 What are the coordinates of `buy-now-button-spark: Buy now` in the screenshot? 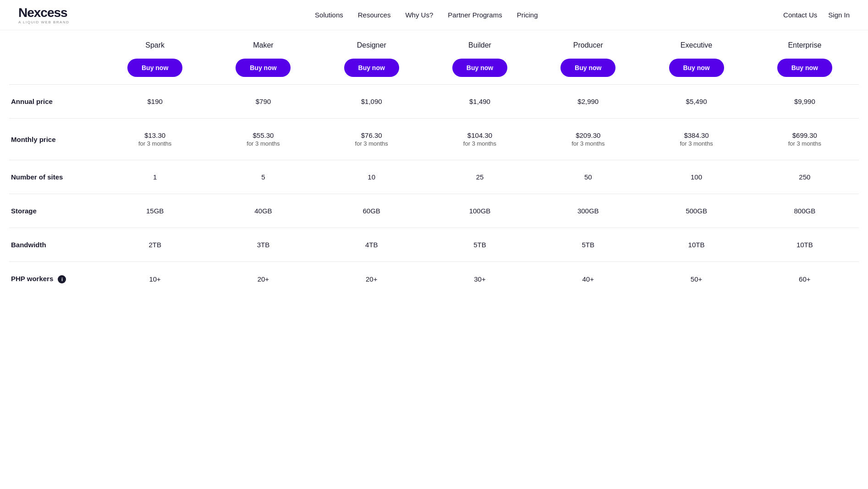 It's located at (155, 68).